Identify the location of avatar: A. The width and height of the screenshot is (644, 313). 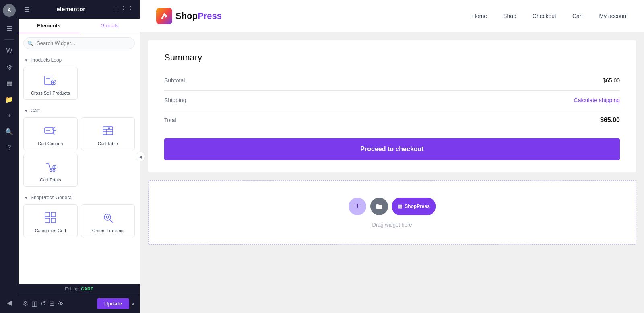
(9, 10).